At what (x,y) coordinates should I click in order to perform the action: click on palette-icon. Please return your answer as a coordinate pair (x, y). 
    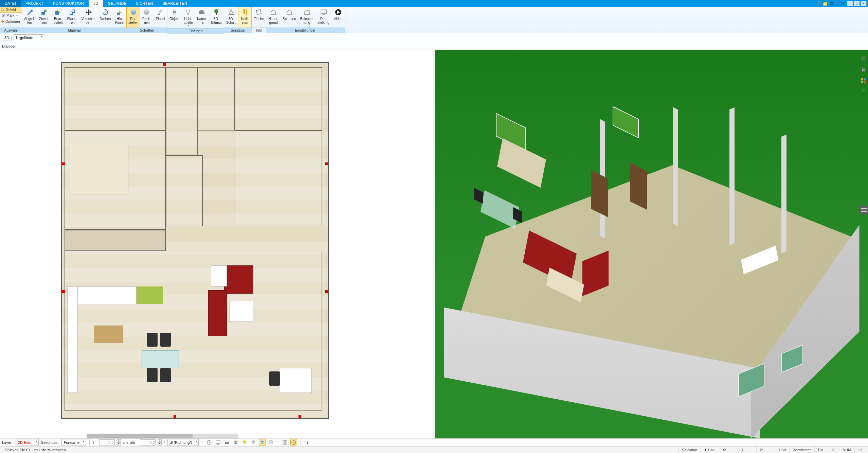
    Looking at the image, I should click on (864, 81).